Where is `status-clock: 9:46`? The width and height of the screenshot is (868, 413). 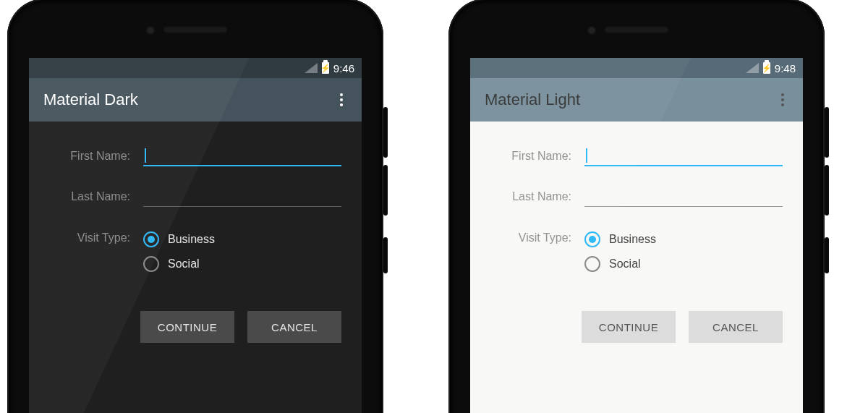 status-clock: 9:46 is located at coordinates (344, 68).